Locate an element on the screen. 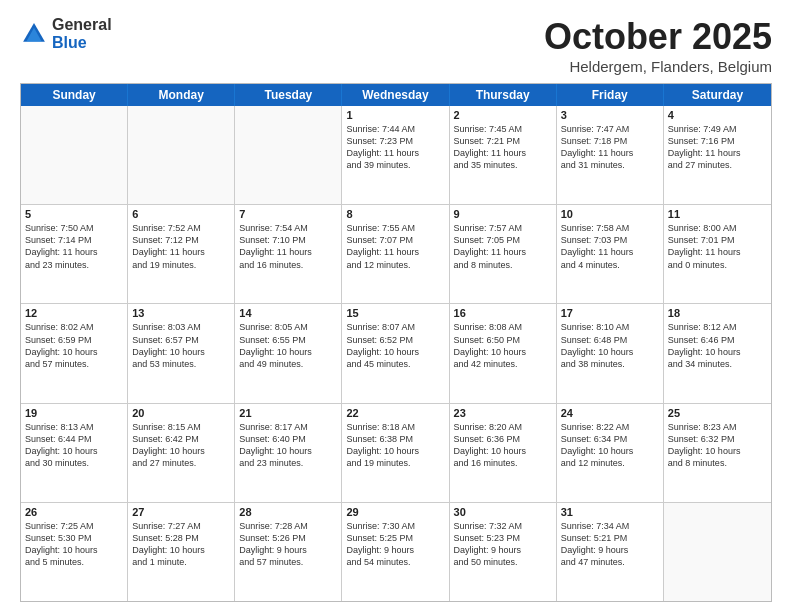 Image resolution: width=792 pixels, height=612 pixels. cell-line: and 57 minutes. is located at coordinates (288, 562).